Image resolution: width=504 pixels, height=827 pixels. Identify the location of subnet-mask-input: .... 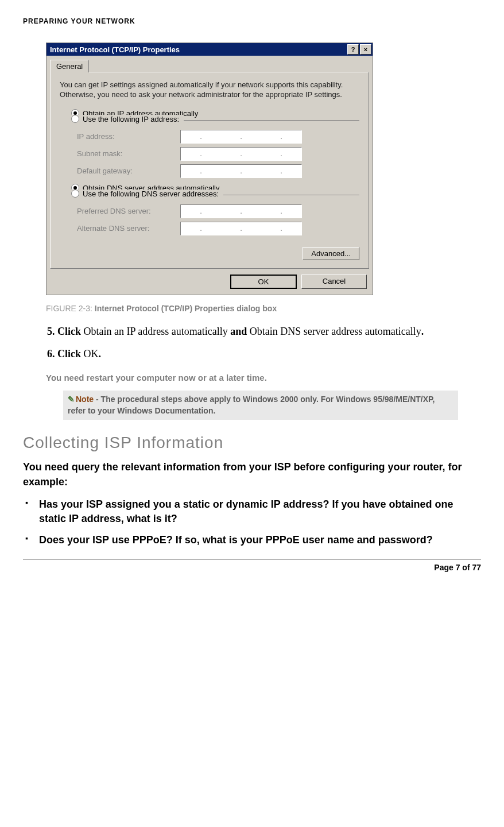
(241, 154).